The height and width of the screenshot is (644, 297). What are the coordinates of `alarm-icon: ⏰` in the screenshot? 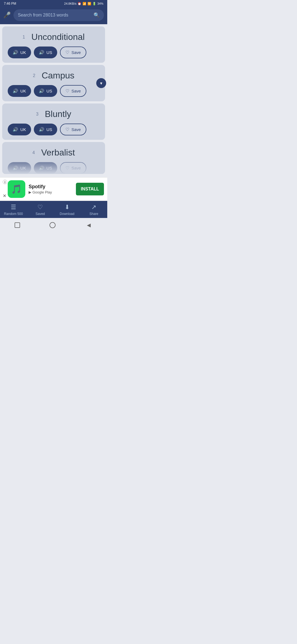 It's located at (79, 4).